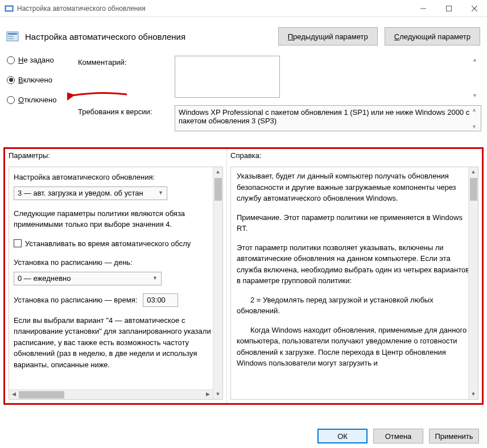  Describe the element at coordinates (473, 283) in the screenshot. I see `help-vscroll: ▲▼` at that location.